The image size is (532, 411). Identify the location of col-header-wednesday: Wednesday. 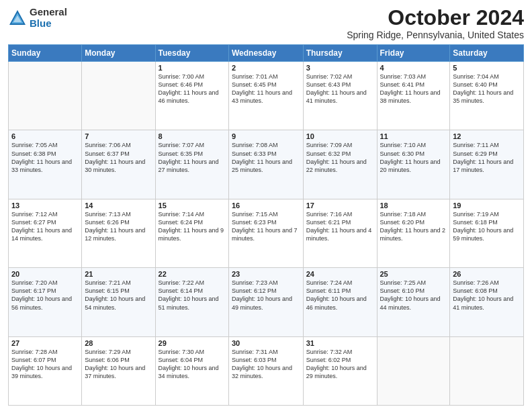
(266, 54).